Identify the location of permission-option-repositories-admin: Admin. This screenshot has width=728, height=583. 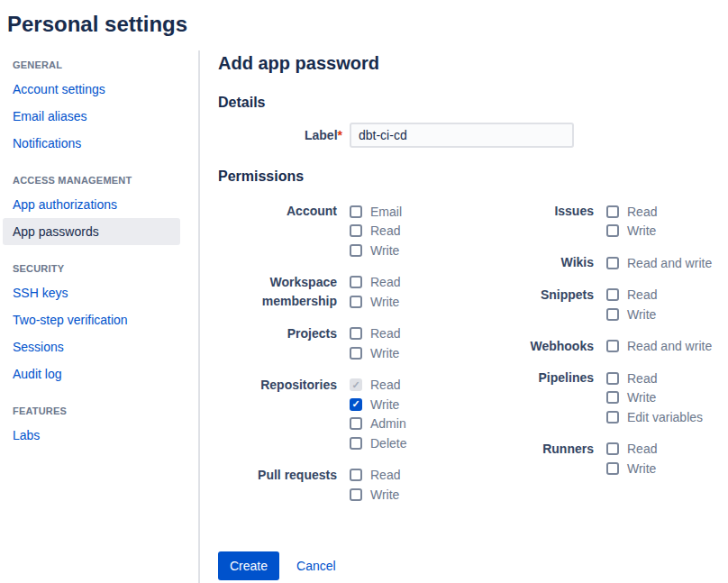
(378, 424).